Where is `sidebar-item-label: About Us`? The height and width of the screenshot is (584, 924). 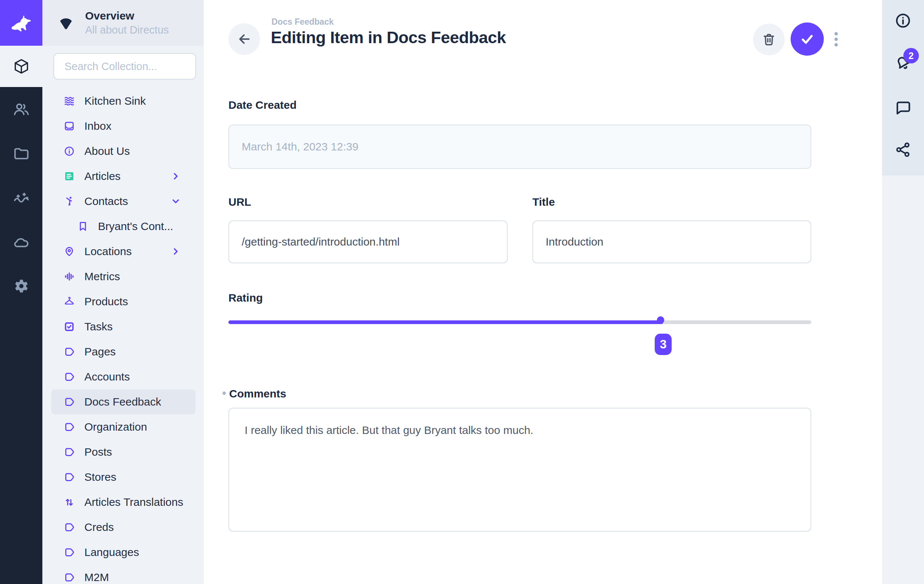 sidebar-item-label: About Us is located at coordinates (107, 151).